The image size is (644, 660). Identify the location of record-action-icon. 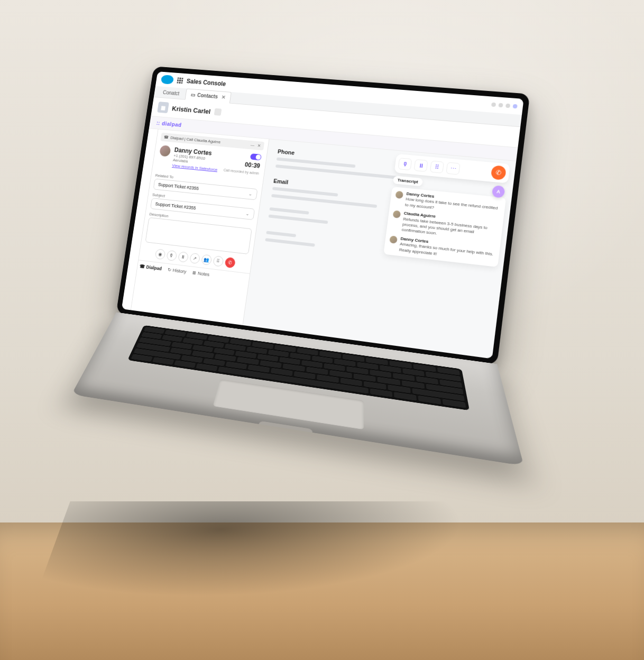
(218, 112).